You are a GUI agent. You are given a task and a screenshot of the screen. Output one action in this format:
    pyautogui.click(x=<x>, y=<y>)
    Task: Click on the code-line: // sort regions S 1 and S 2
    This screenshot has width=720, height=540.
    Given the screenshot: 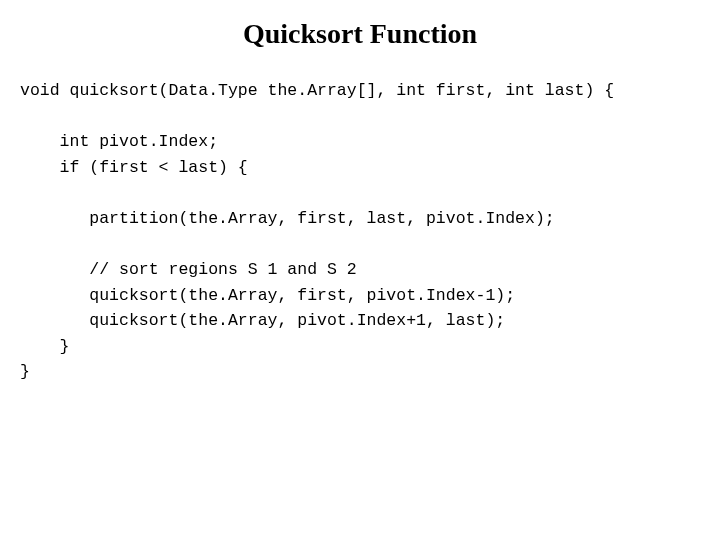 What is the action you would take?
    pyautogui.click(x=188, y=270)
    